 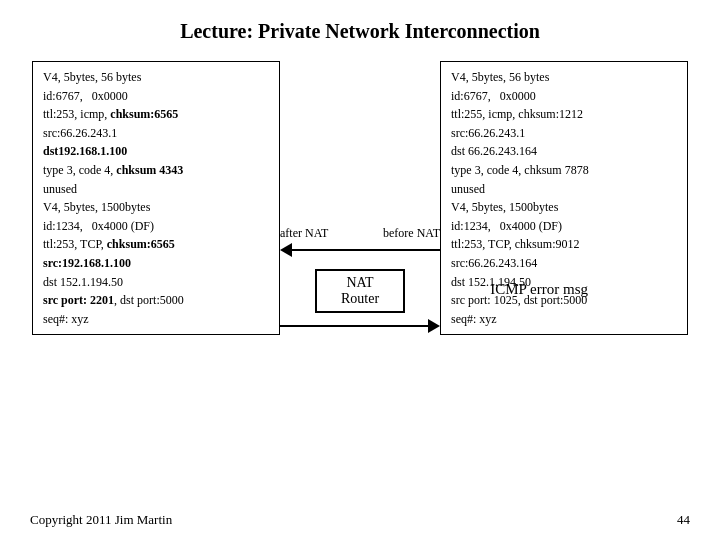 I want to click on arrow-line-left, so click(x=366, y=250).